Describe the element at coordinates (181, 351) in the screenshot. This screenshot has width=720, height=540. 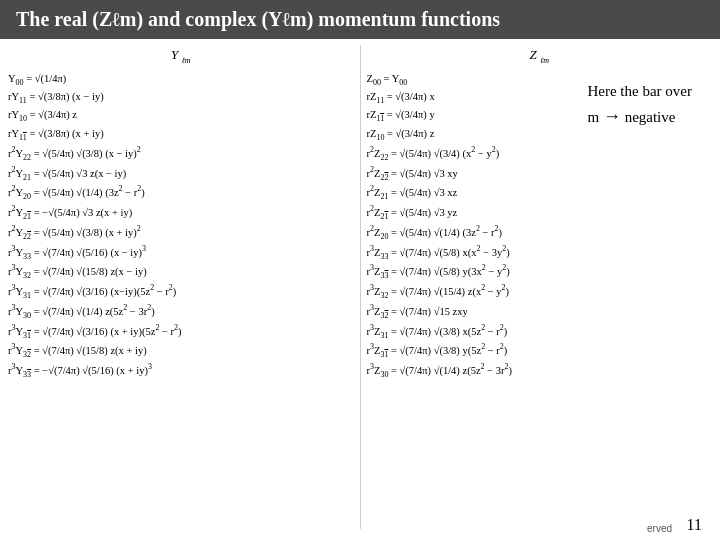
I see `formula-row: r3Y32 = √(7/4π) √(15/8) z(x + iy)` at that location.